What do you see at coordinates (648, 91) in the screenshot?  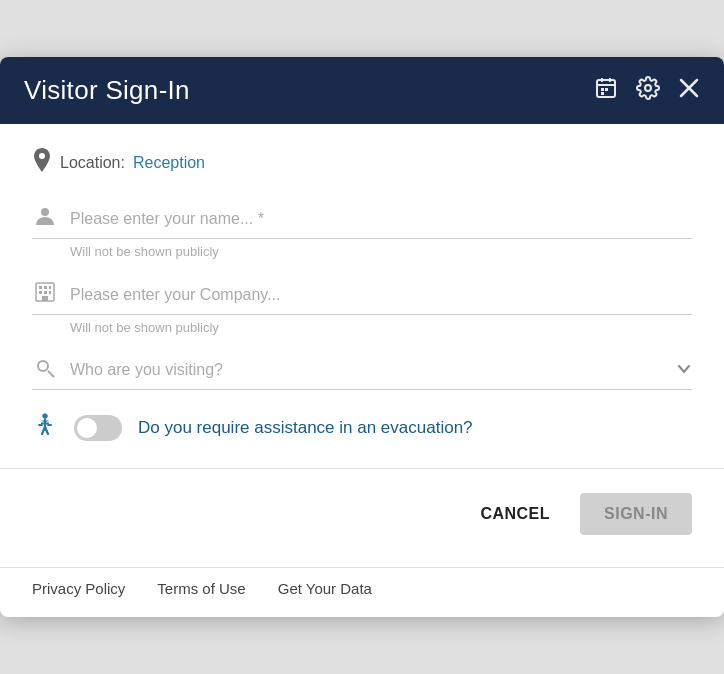 I see `settings-icon` at bounding box center [648, 91].